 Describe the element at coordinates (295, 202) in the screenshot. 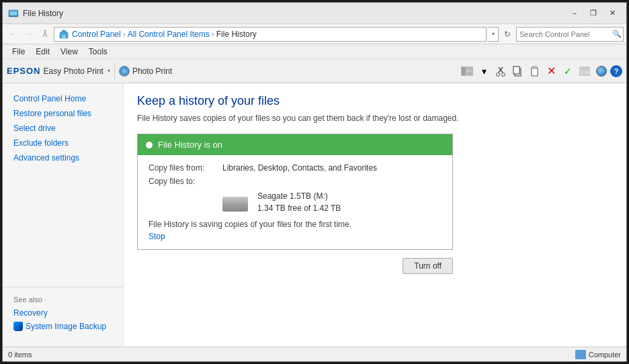

I see `status-body: Copy files from: Libraries, Desktop, Con…` at that location.